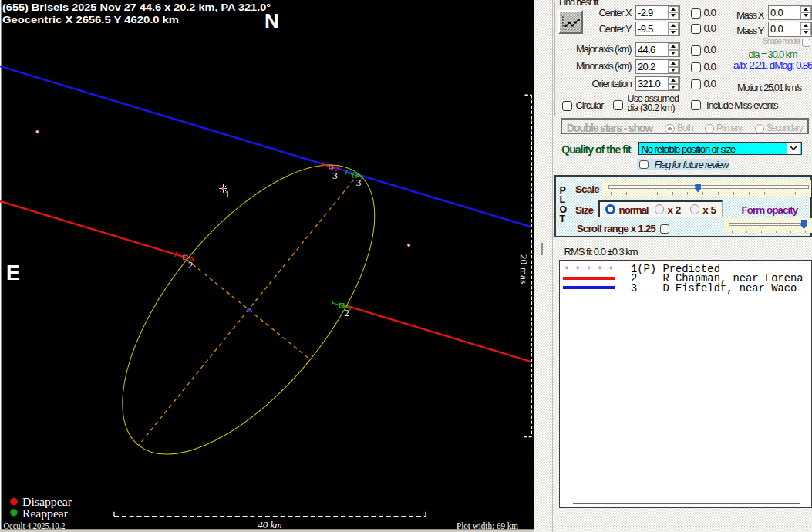 This screenshot has height=532, width=812. Describe the element at coordinates (91, 20) in the screenshot. I see `svg-text:Geocentric X 2656.5 Y 4620.: Geocentric X 2656.5 Y 4620.0 km` at that location.